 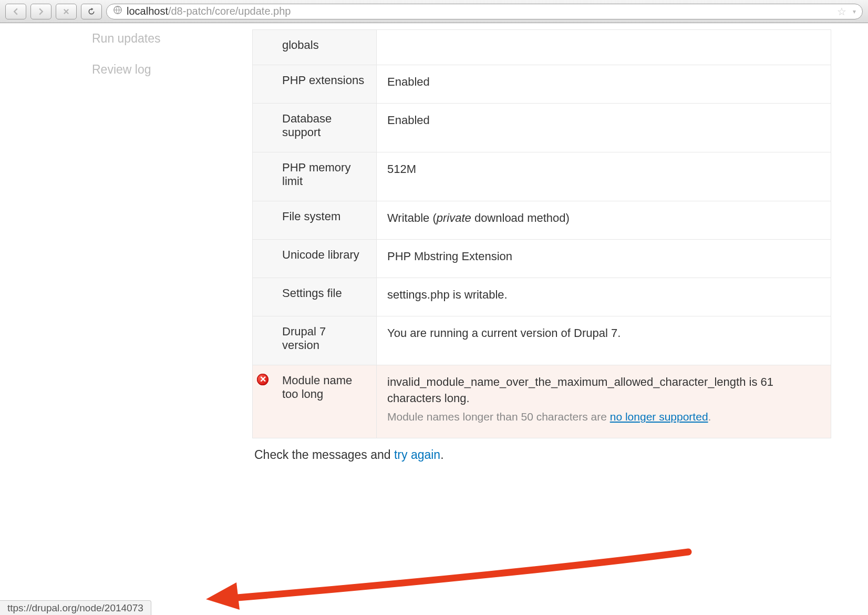 I want to click on row-value-text: invalid_module_name_over_the_maximum_all…, so click(x=580, y=390).